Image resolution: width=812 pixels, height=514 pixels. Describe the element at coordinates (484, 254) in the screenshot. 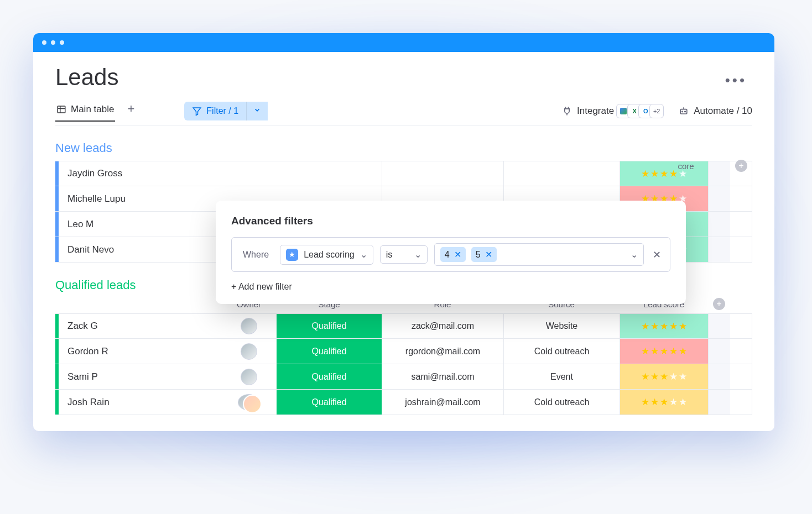

I see `filter-value-tag: 5 ✕` at that location.